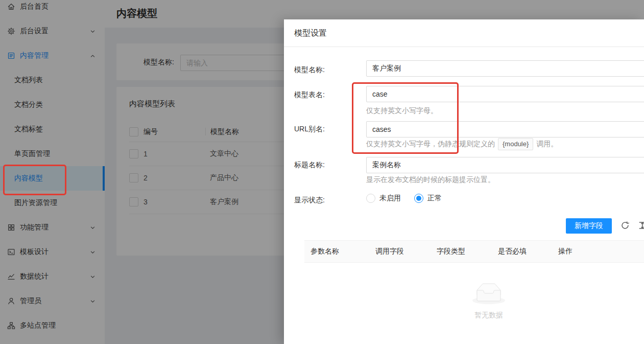 Image resolution: width=644 pixels, height=344 pixels. What do you see at coordinates (309, 70) in the screenshot?
I see `model-name-label: 模型名称:` at bounding box center [309, 70].